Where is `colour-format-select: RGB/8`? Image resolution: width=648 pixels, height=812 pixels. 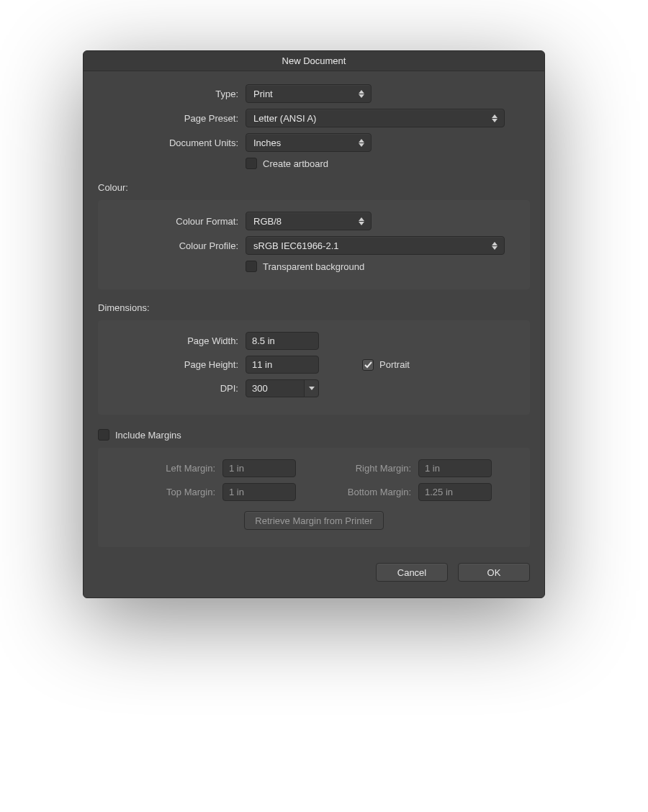
colour-format-select: RGB/8 is located at coordinates (308, 221).